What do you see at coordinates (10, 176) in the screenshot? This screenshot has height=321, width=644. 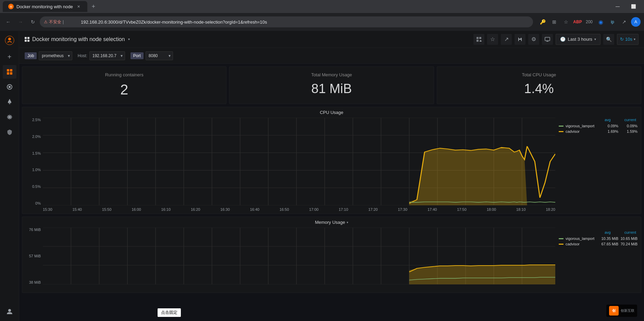 I see `sidebar: +` at bounding box center [10, 176].